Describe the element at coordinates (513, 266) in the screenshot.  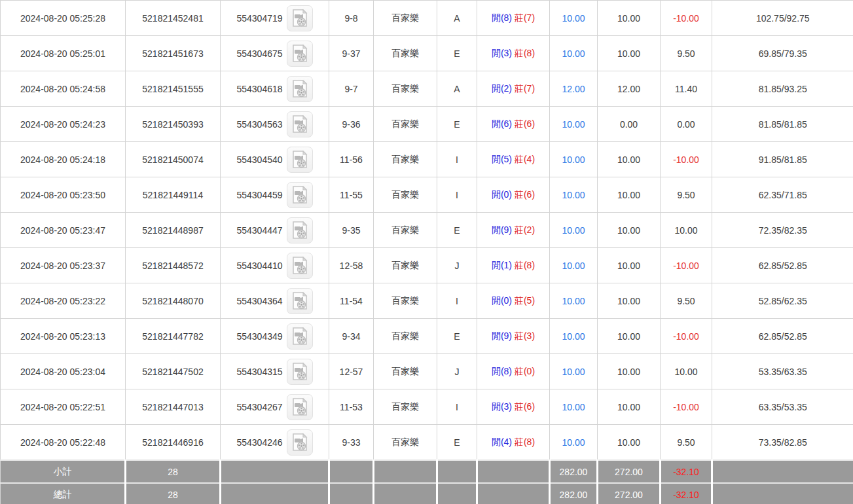
I see `cell-result: 閒(1) 莊(8)` at that location.